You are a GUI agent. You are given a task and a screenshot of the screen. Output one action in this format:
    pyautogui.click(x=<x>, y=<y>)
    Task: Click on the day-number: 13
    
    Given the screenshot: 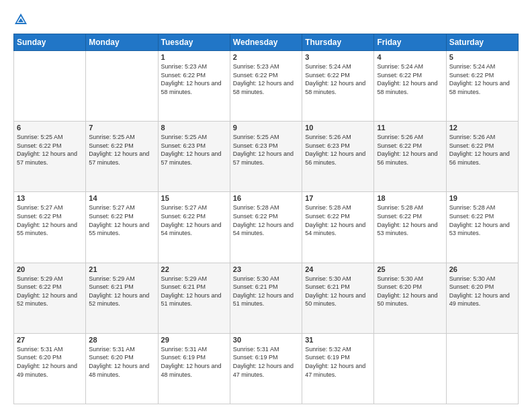 What is the action you would take?
    pyautogui.click(x=50, y=198)
    